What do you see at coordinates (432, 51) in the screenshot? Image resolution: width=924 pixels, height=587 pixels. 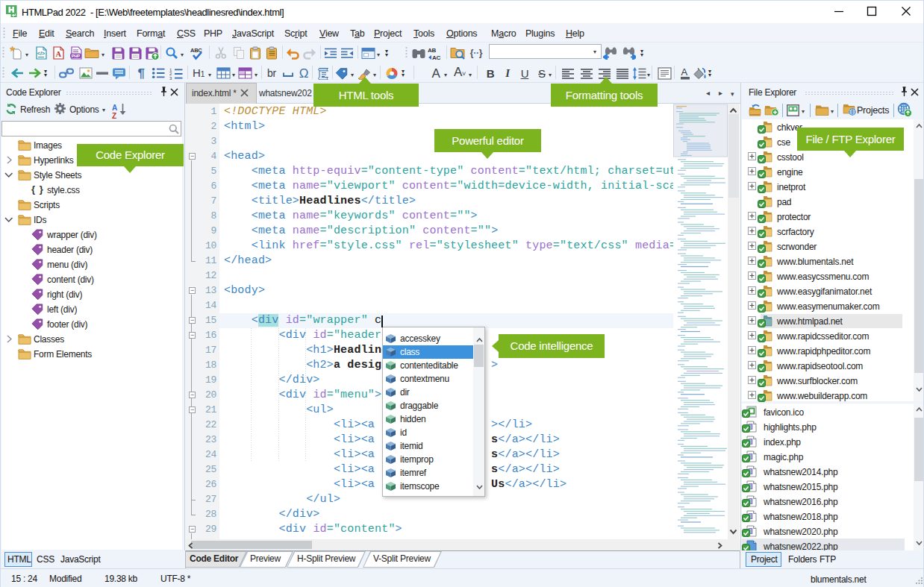 I see `svg-text: AB` at bounding box center [432, 51].